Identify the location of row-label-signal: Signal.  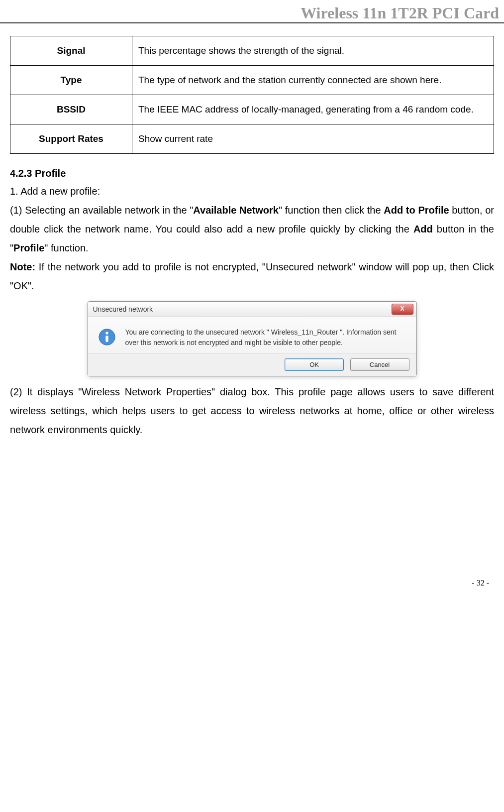
(72, 51).